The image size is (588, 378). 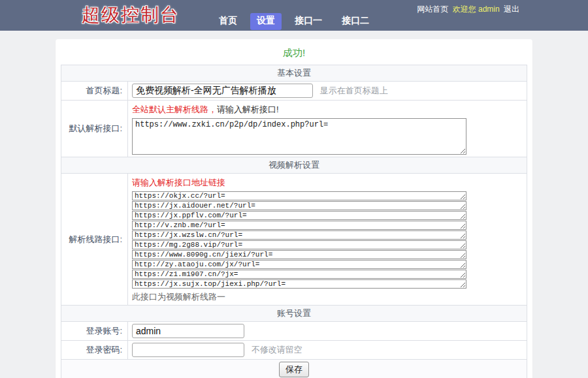 What do you see at coordinates (294, 129) in the screenshot?
I see `default-api-row: 默认解析接口: 全站默认主解析线路，请输入解析接口! https://www.z…` at bounding box center [294, 129].